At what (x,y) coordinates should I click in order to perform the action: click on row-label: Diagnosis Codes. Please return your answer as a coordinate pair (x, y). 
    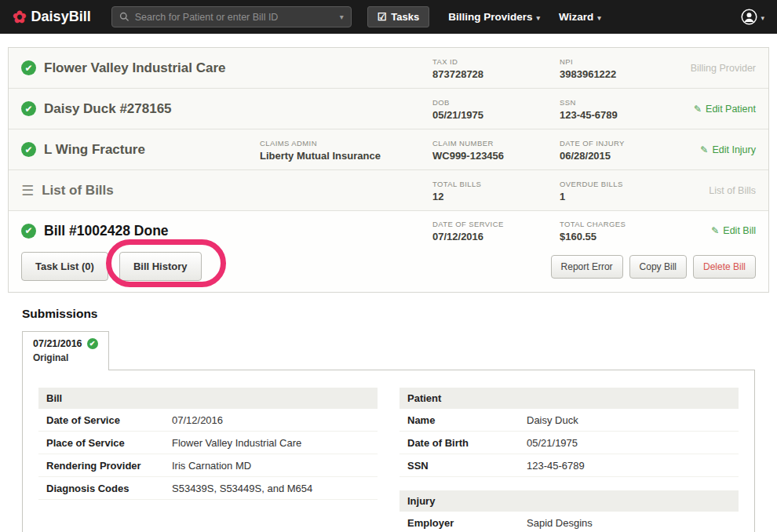
    Looking at the image, I should click on (109, 488).